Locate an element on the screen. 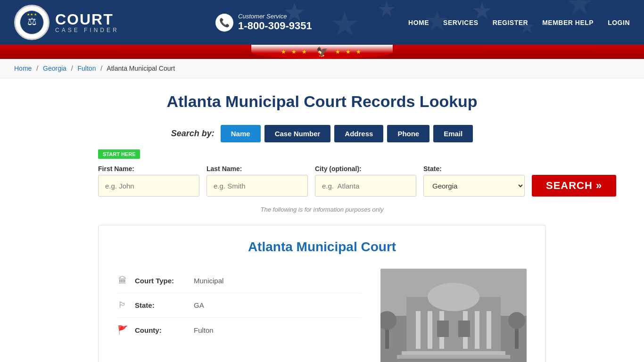 Image resolution: width=644 pixels, height=362 pixels. breadcrumb-home: Home is located at coordinates (23, 68).